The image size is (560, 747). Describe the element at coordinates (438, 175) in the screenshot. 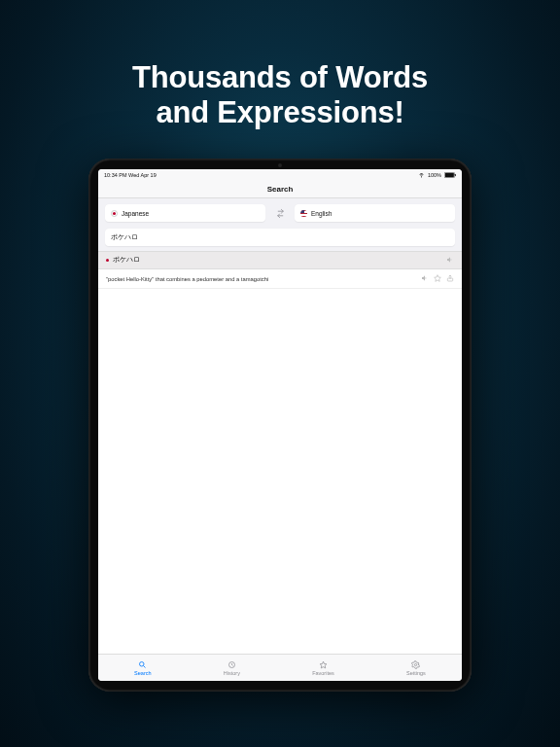

I see `status-right: 100%` at that location.